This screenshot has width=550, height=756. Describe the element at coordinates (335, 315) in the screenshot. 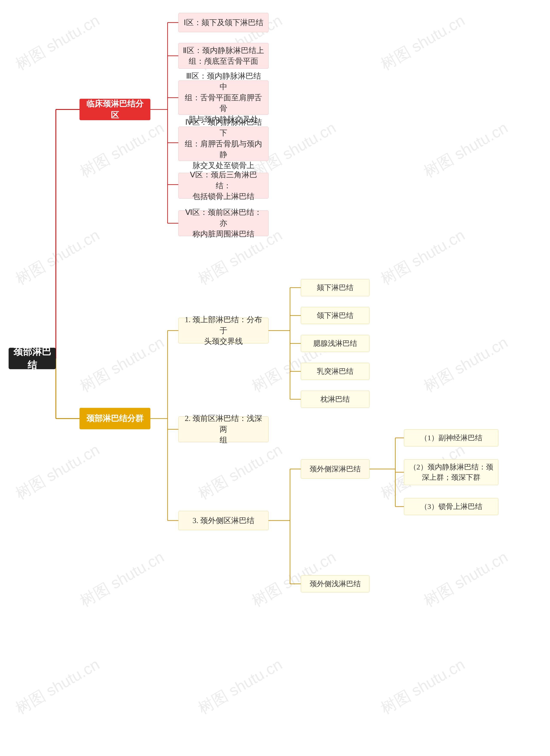

I see `sub2-node: 颌下淋巴结` at that location.